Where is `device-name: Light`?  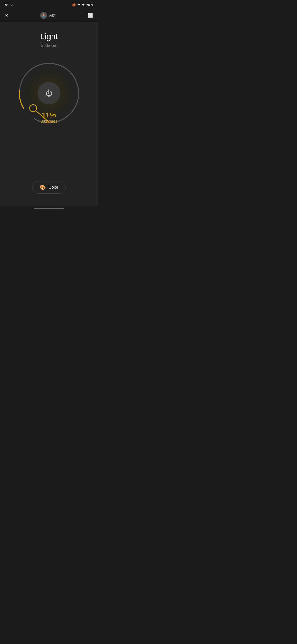 device-name: Light is located at coordinates (49, 37).